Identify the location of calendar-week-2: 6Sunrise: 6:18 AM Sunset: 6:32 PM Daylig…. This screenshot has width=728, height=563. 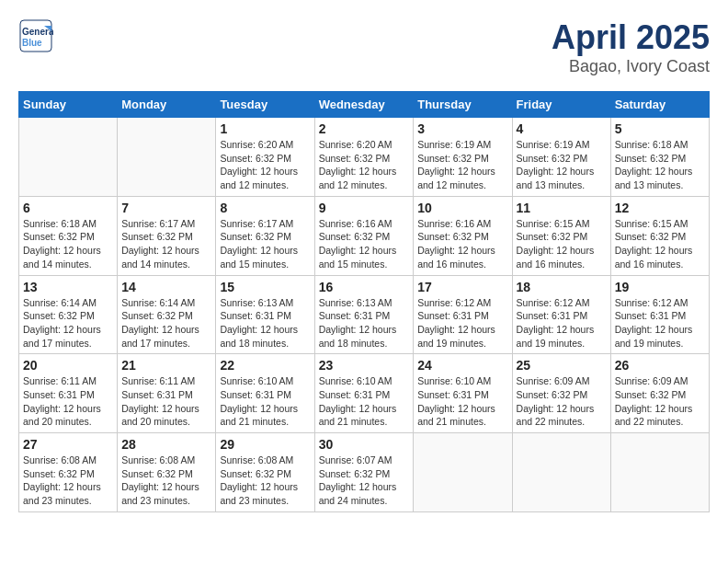
(364, 236).